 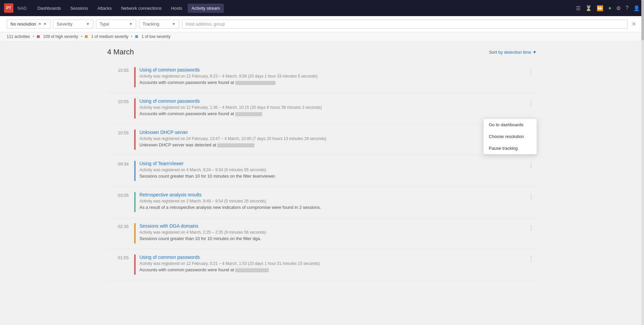 I want to click on nav-sessions: Sessions, so click(x=79, y=8).